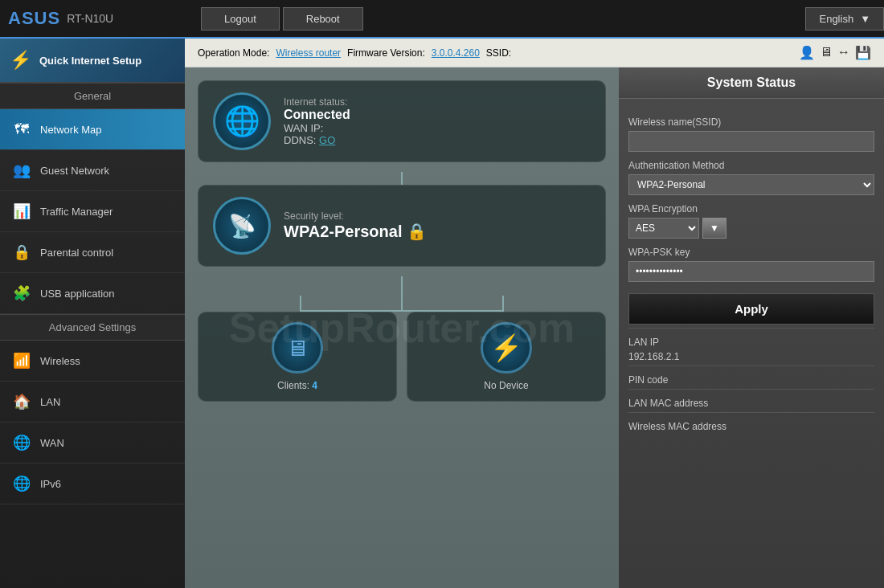  I want to click on lan-ip-label: LAN IP, so click(751, 342).